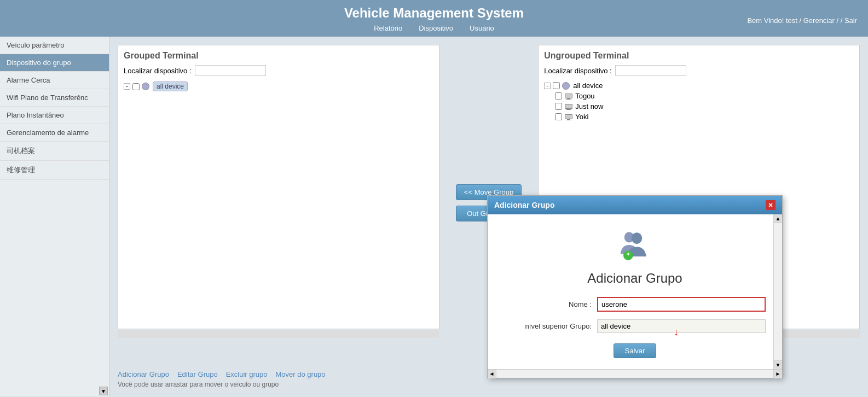  Describe the element at coordinates (578, 71) in the screenshot. I see `ungrouped-search-label: Localizar dispositivo :` at that location.